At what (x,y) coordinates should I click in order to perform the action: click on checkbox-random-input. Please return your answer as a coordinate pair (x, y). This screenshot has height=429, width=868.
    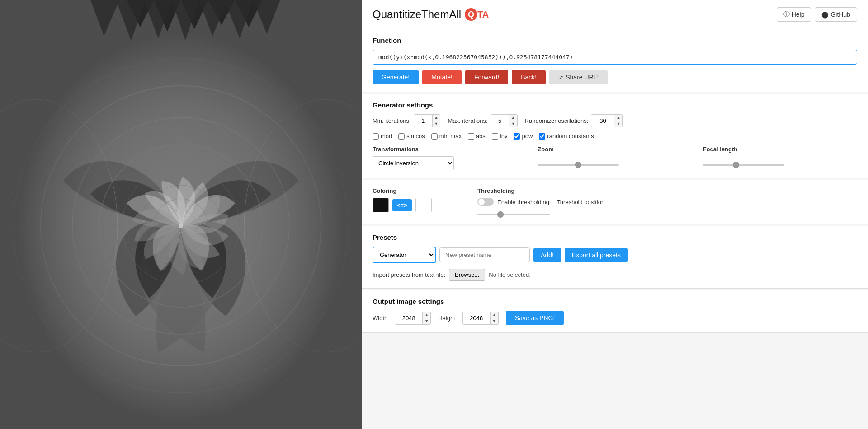
    Looking at the image, I should click on (542, 136).